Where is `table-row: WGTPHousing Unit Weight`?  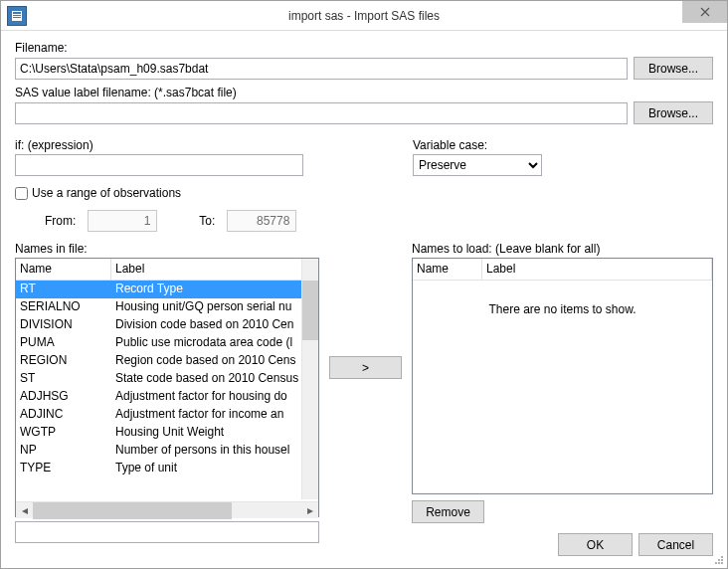 table-row: WGTPHousing Unit Weight is located at coordinates (167, 433).